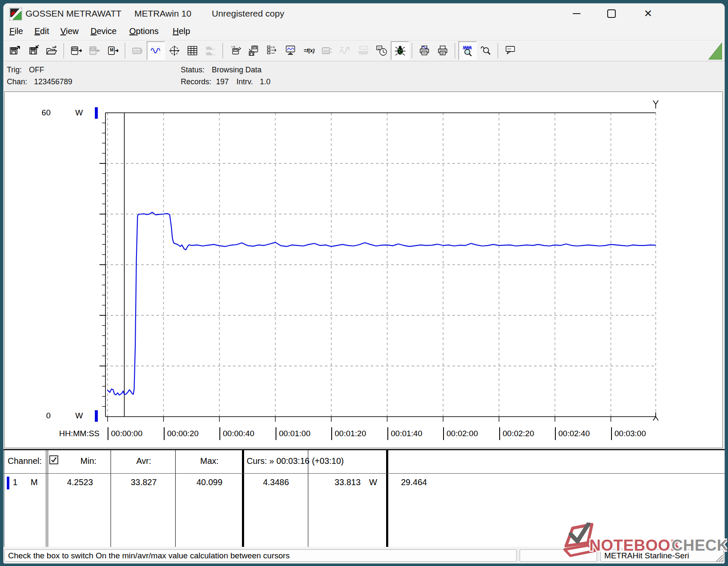 The height and width of the screenshot is (566, 728). Describe the element at coordinates (52, 51) in the screenshot. I see `open-file-icon` at that location.